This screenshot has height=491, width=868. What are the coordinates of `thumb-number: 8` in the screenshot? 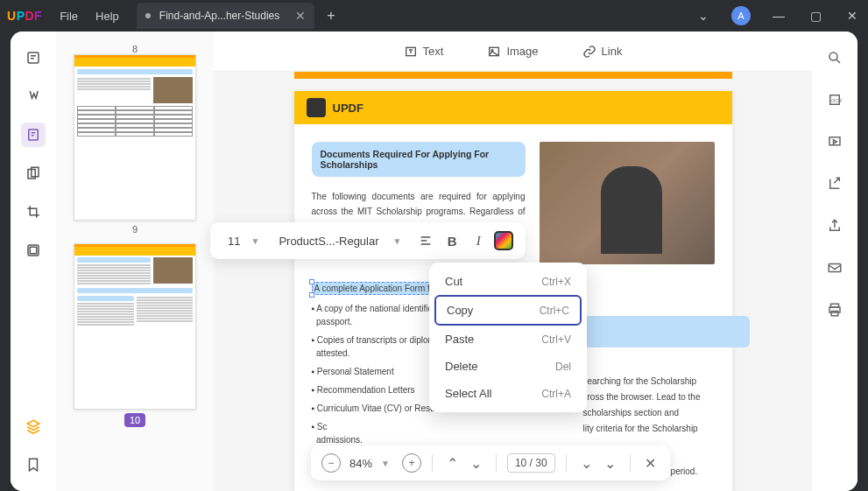 It's located at (135, 49).